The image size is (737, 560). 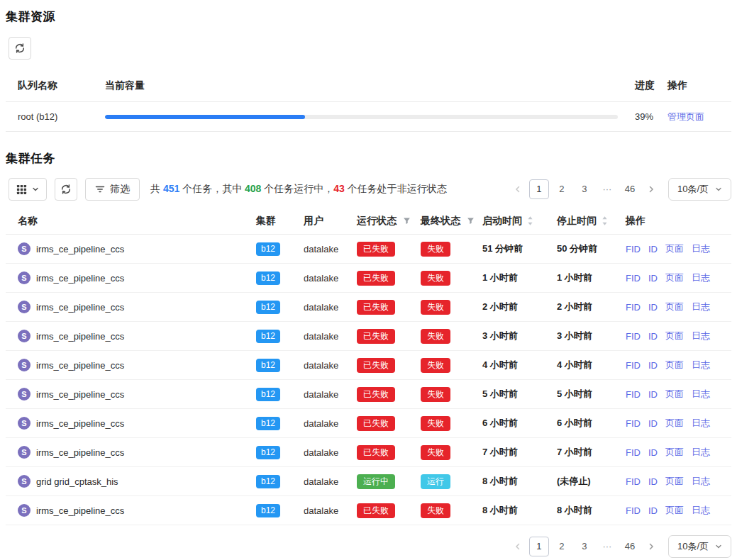 I want to click on task-stop-time: 8 小时前, so click(x=592, y=510).